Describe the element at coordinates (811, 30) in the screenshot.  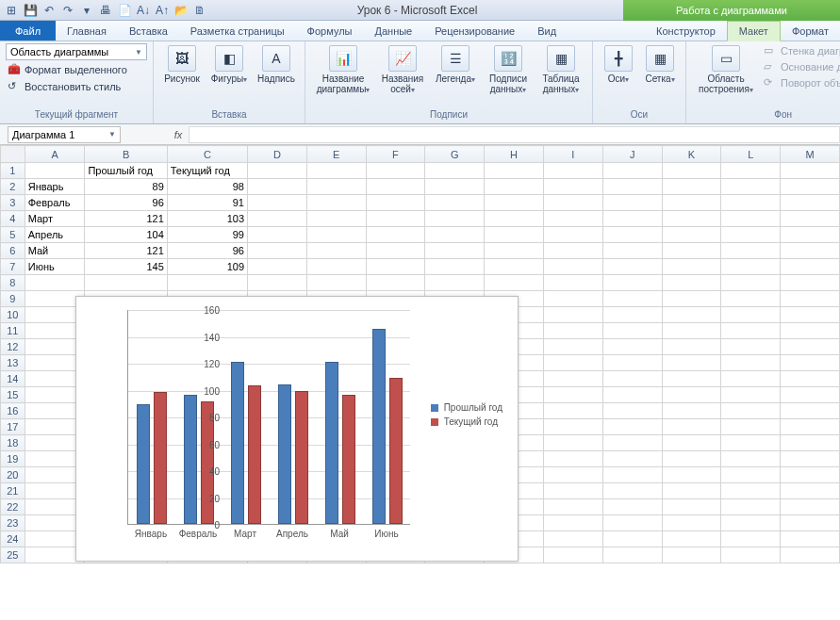
I see `tab-chart-format: Формат` at that location.